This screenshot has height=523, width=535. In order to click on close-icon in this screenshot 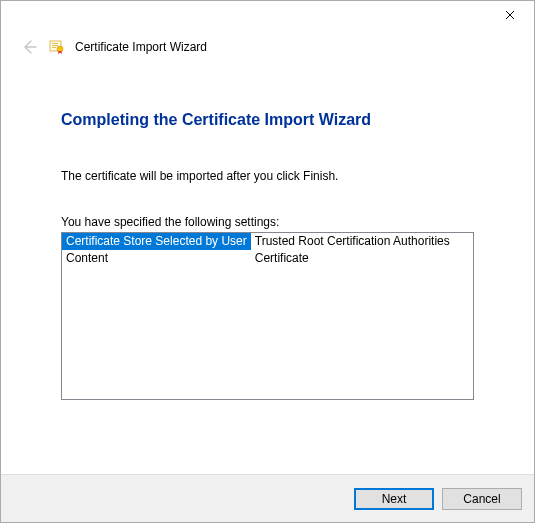, I will do `click(510, 15)`.